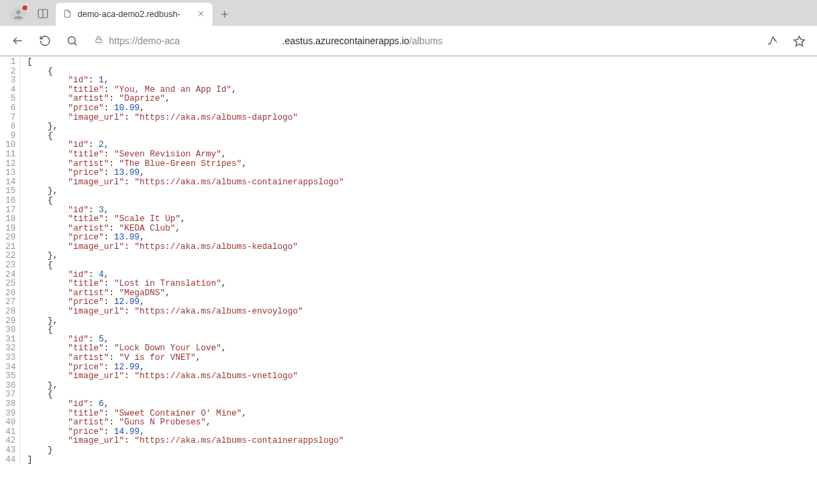 This screenshot has width=817, height=504. I want to click on browser-tab-active: demo-aca-demo2.redbush-, so click(134, 14).